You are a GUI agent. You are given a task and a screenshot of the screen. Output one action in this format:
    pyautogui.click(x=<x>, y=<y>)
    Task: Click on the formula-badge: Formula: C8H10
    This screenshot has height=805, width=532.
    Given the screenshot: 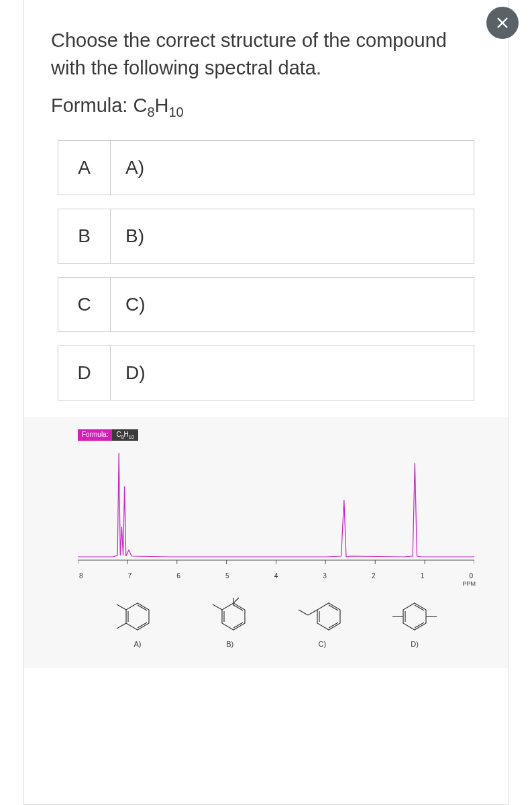 What is the action you would take?
    pyautogui.click(x=108, y=435)
    